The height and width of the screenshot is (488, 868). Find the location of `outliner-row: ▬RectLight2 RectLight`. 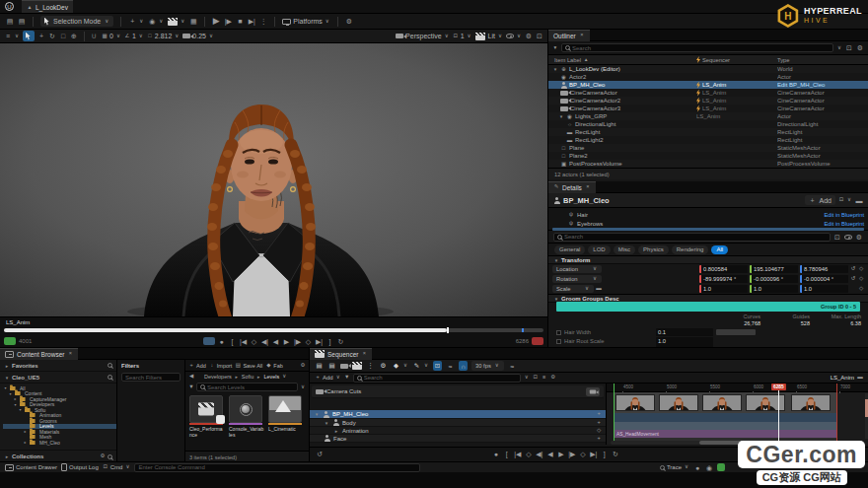

outliner-row: ▬RectLight2 RectLight is located at coordinates (708, 140).